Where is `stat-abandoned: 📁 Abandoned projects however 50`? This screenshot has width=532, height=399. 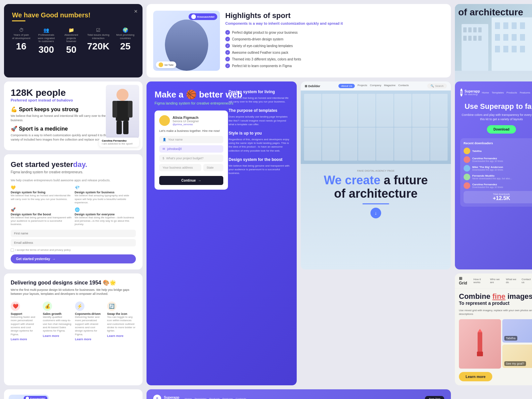 stat-abandoned: 📁 Abandoned projects however 50 is located at coordinates (71, 41).